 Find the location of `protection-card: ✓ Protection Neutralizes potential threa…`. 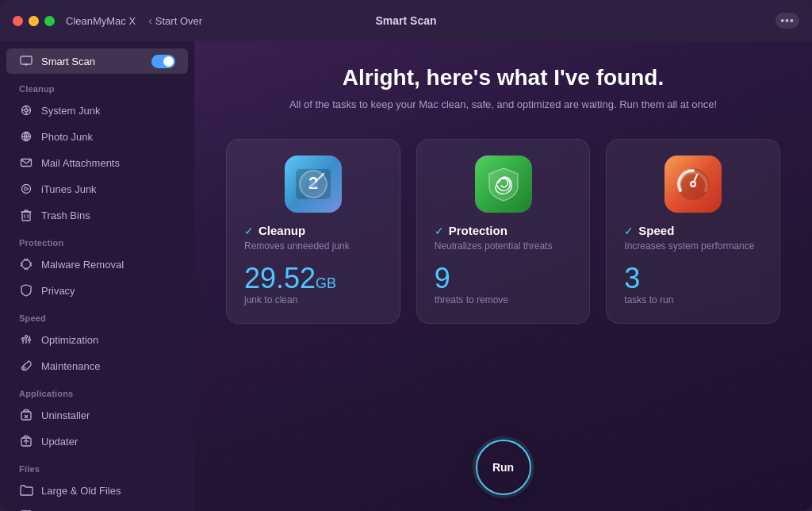

protection-card: ✓ Protection Neutralizes potential threa… is located at coordinates (504, 232).